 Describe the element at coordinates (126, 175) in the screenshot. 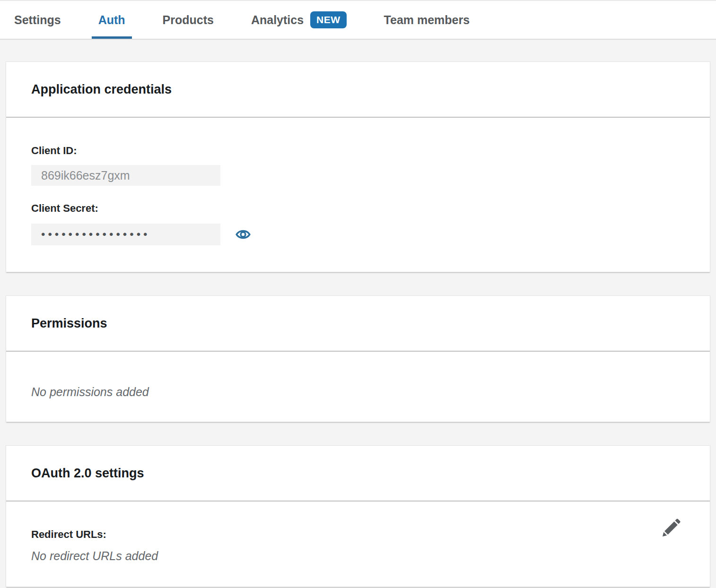

I see `client-id-field` at that location.